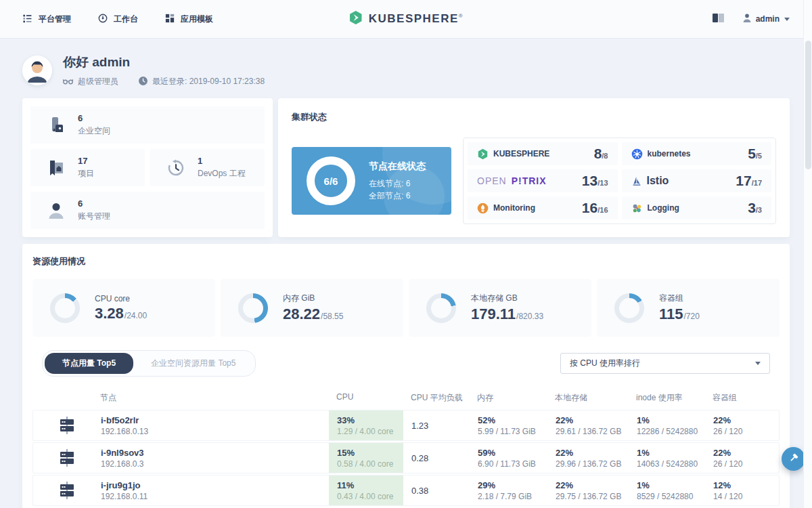  What do you see at coordinates (697, 154) in the screenshot?
I see `component-kubernetes: kubernetes 5/5` at bounding box center [697, 154].